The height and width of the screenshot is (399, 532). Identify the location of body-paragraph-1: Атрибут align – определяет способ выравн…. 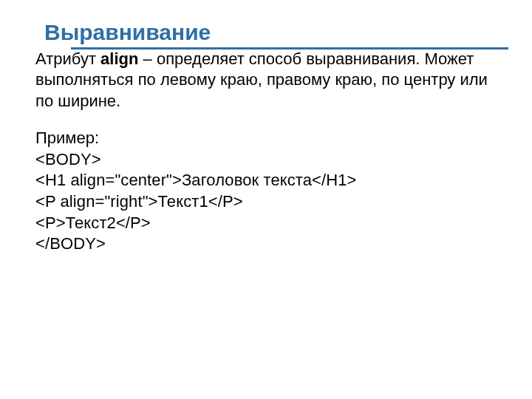
(266, 81).